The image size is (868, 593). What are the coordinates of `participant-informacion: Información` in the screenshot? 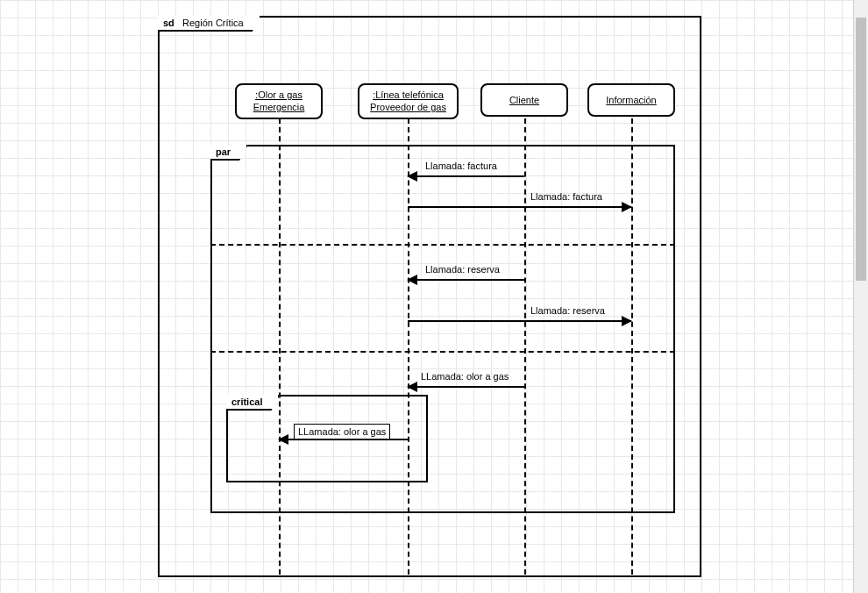 It's located at (631, 100).